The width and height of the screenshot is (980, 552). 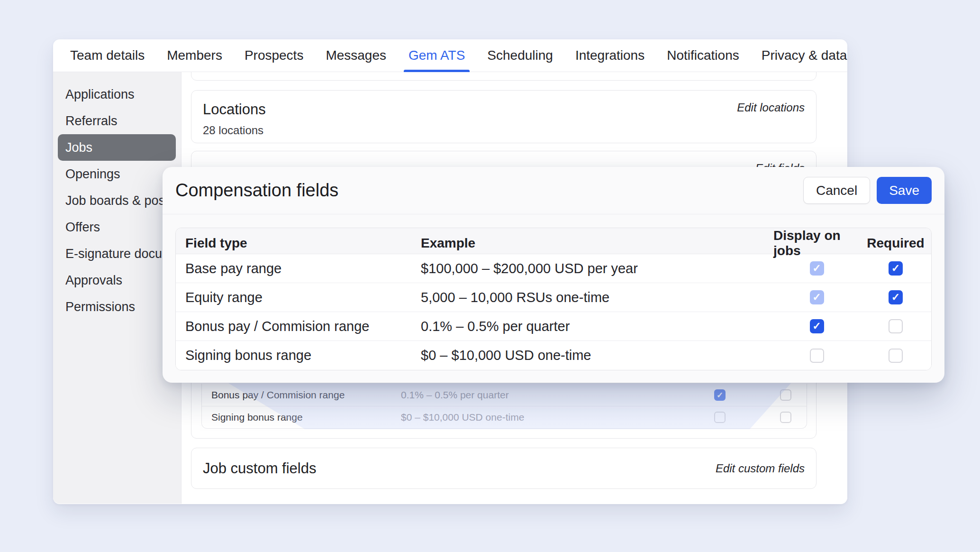 What do you see at coordinates (194, 55) in the screenshot?
I see `nav-tab-members: Members` at bounding box center [194, 55].